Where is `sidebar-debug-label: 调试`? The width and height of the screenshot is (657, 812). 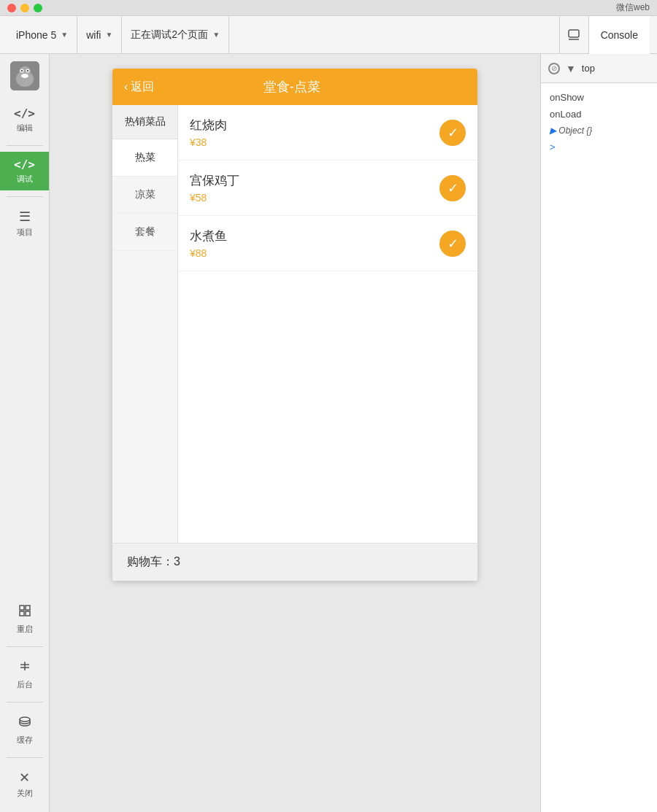 sidebar-debug-label: 调试 is located at coordinates (25, 179).